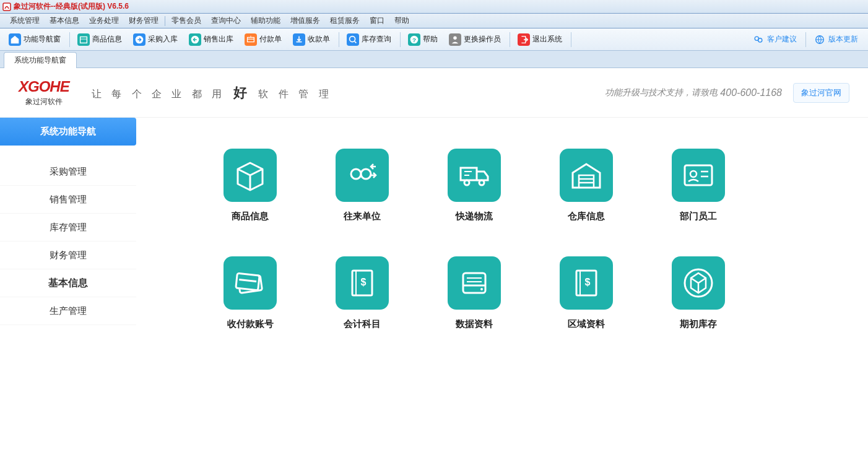 The width and height of the screenshot is (868, 457). What do you see at coordinates (250, 294) in the screenshot?
I see `module-收付款账号: 收付款账号` at bounding box center [250, 294].